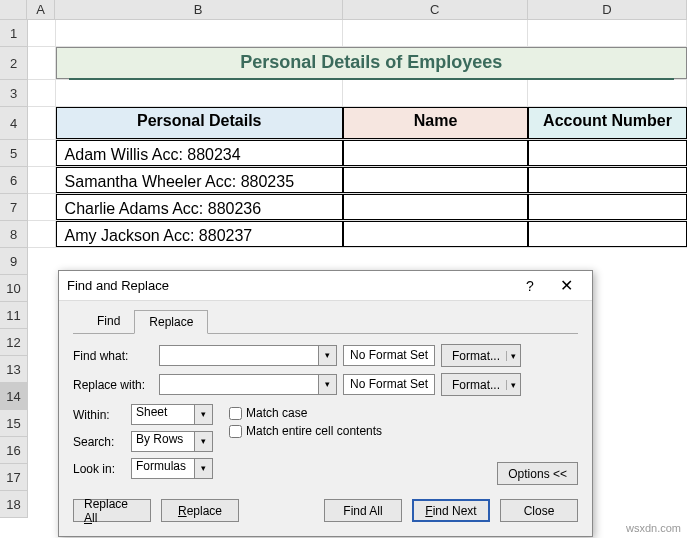 This screenshot has width=687, height=538. I want to click on row-header-11: 11, so click(14, 316).